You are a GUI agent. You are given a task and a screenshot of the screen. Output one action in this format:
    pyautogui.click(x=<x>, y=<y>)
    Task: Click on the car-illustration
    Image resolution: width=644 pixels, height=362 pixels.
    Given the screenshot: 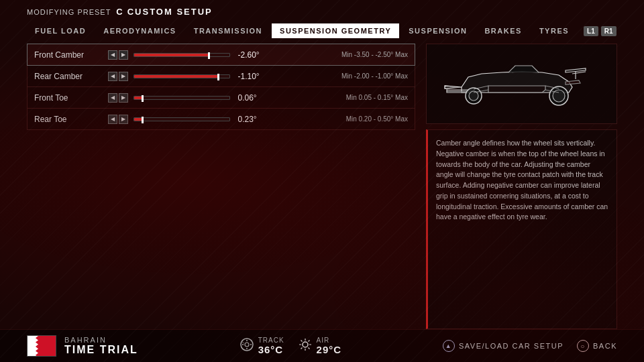 What is the action you would take?
    pyautogui.click(x=522, y=84)
    